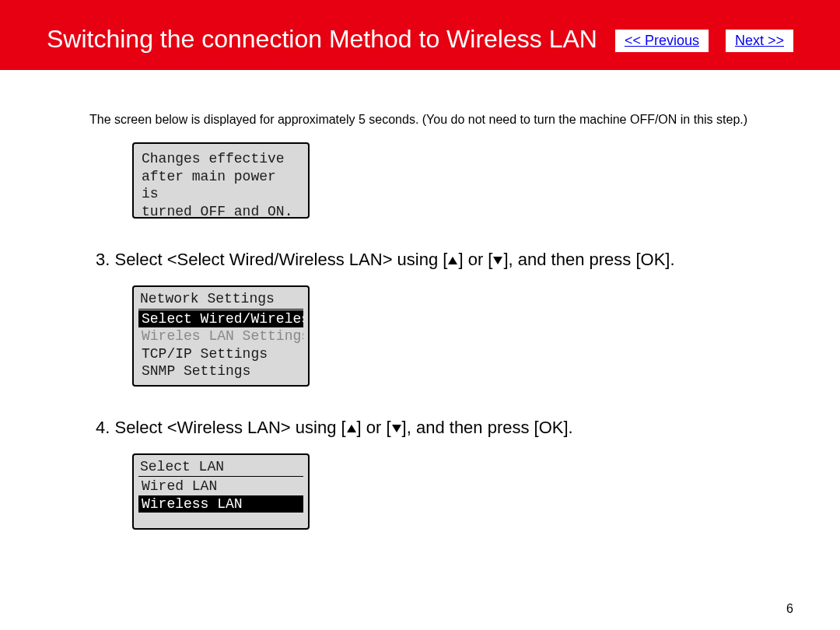 The image size is (840, 630). I want to click on lcd-item: Wireles LAN Settings, so click(221, 336).